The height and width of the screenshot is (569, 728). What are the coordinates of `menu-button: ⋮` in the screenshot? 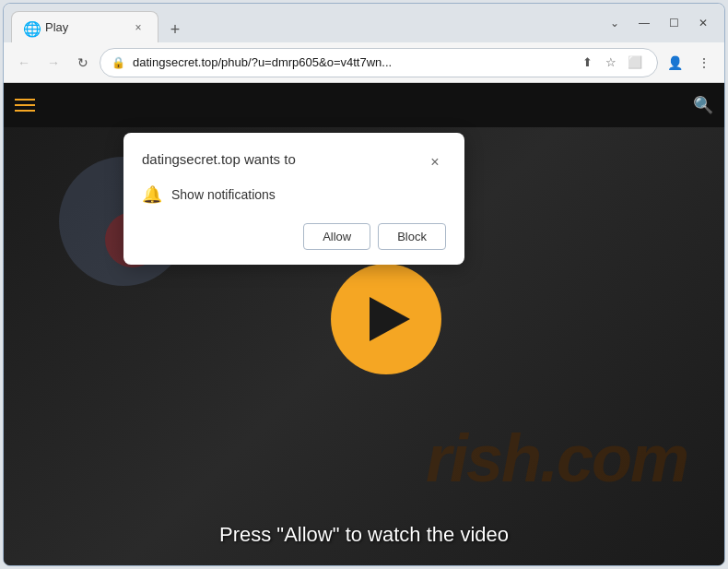 It's located at (704, 63).